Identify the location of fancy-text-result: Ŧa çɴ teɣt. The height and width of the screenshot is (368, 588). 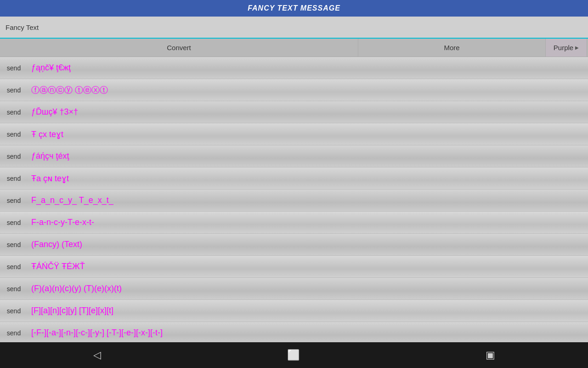
(308, 178).